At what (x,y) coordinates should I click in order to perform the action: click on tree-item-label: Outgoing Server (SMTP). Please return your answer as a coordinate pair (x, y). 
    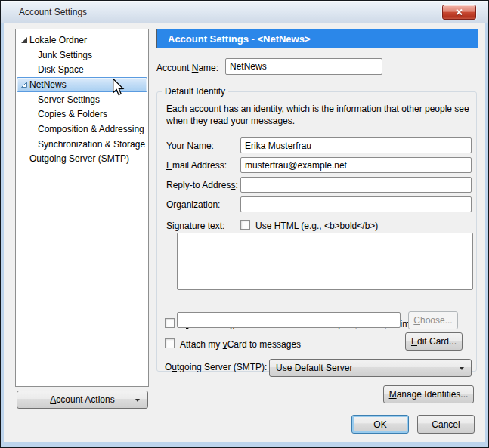
    Looking at the image, I should click on (79, 159).